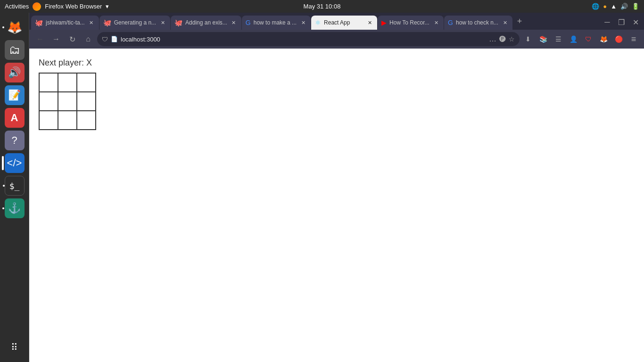  Describe the element at coordinates (370, 23) in the screenshot. I see `tab5-close: ✕` at that location.